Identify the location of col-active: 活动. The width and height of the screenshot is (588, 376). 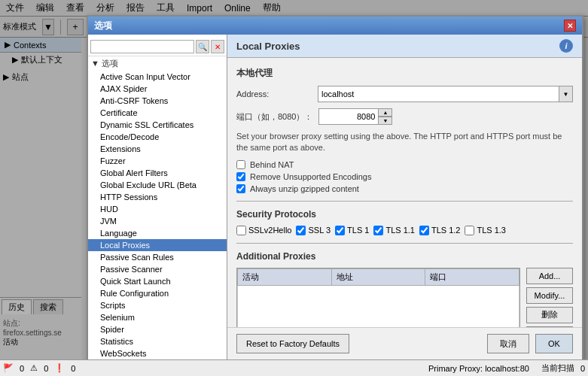
(285, 277).